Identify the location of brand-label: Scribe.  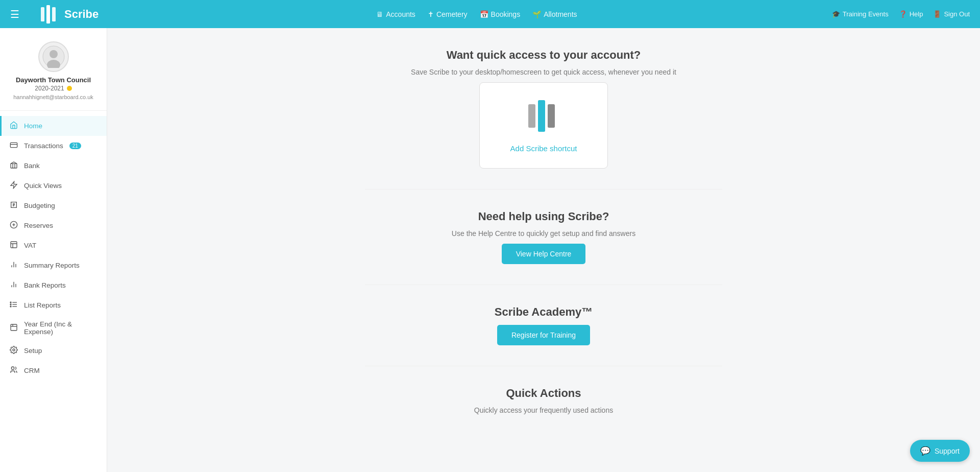
(82, 14).